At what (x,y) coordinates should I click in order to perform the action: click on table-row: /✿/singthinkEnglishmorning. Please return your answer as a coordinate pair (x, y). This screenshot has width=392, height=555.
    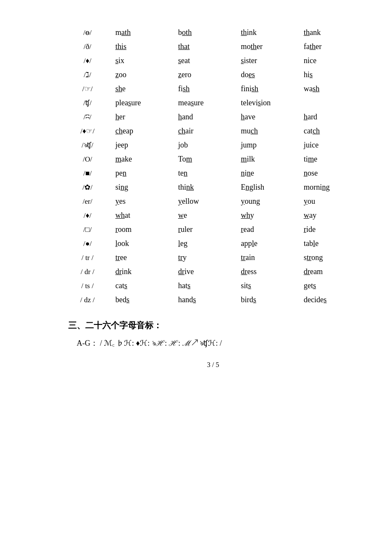
    Looking at the image, I should click on (213, 188).